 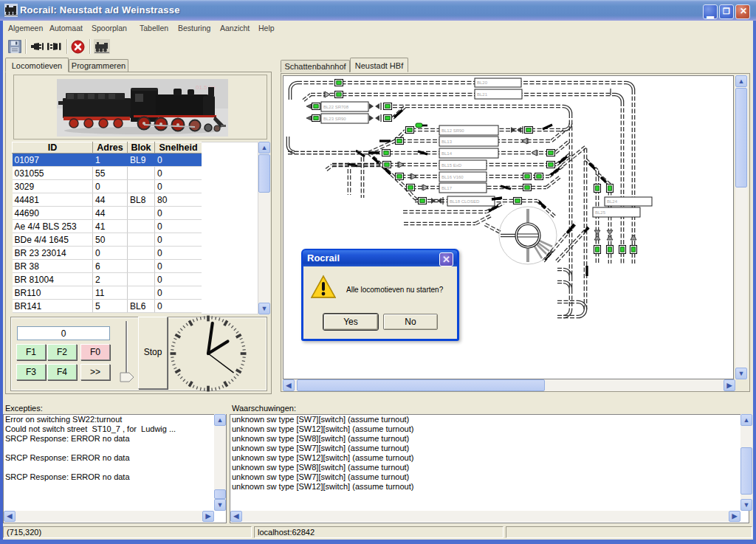 What do you see at coordinates (337, 107) in the screenshot?
I see `svg-text: BL22 SR708` at bounding box center [337, 107].